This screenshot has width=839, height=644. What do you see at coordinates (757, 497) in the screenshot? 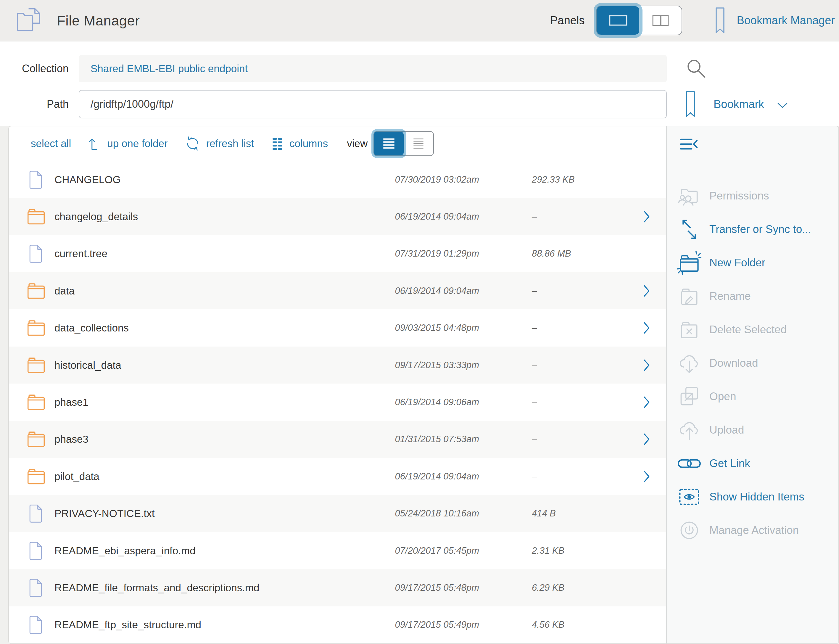
I see `sidebar-item-label: Show Hidden Items` at bounding box center [757, 497].